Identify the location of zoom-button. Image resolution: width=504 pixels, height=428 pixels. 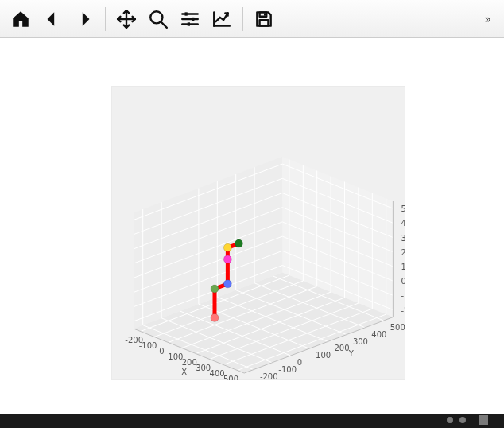
(158, 19).